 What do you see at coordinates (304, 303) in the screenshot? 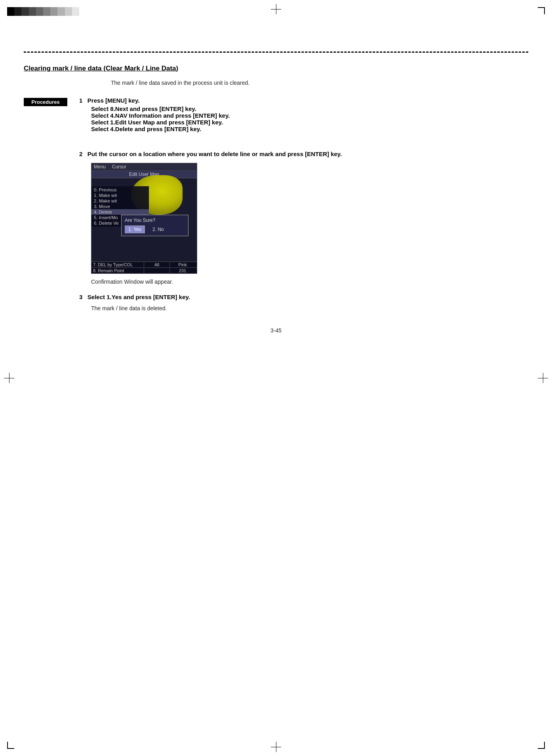
I see `step3-container: 3 Select 1.Yes and press [ENTER] key. Th…` at bounding box center [304, 303].